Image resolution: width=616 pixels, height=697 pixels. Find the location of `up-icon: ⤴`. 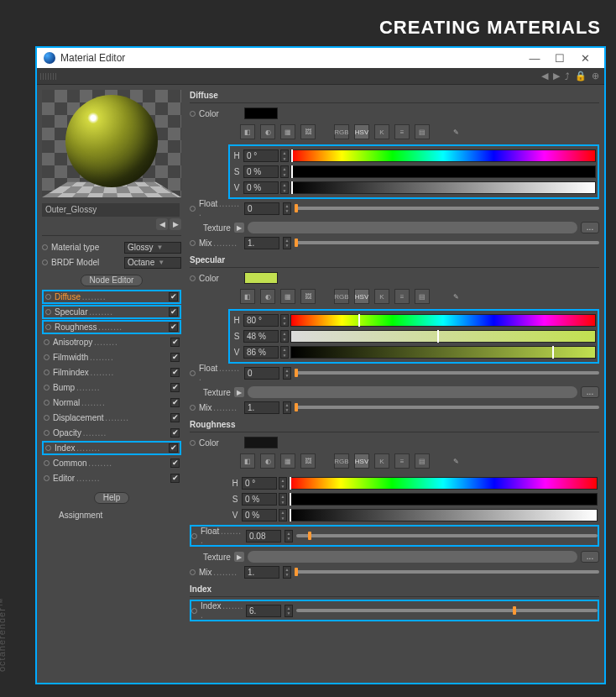

up-icon: ⤴ is located at coordinates (567, 76).